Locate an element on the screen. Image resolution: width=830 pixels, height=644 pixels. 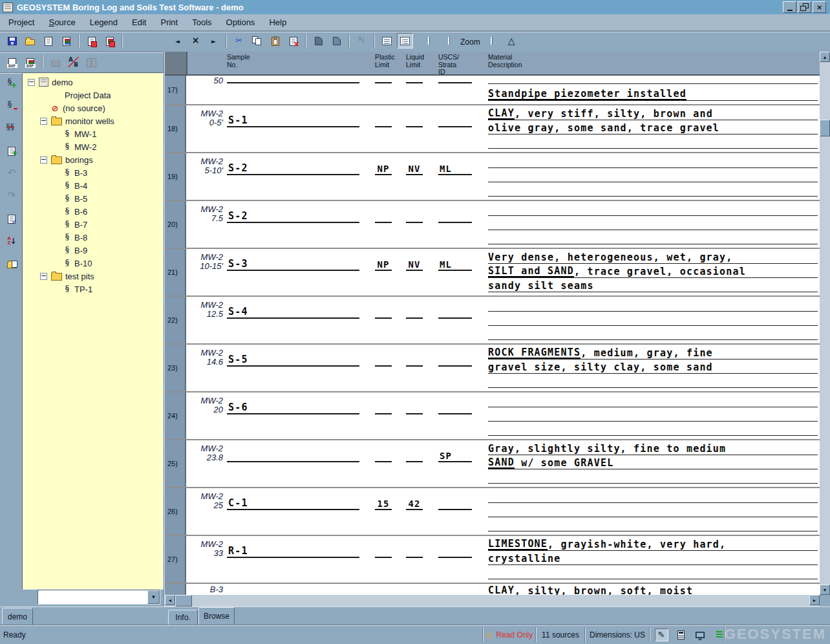
tree-item-b-4: §B-4 is located at coordinates (93, 186).